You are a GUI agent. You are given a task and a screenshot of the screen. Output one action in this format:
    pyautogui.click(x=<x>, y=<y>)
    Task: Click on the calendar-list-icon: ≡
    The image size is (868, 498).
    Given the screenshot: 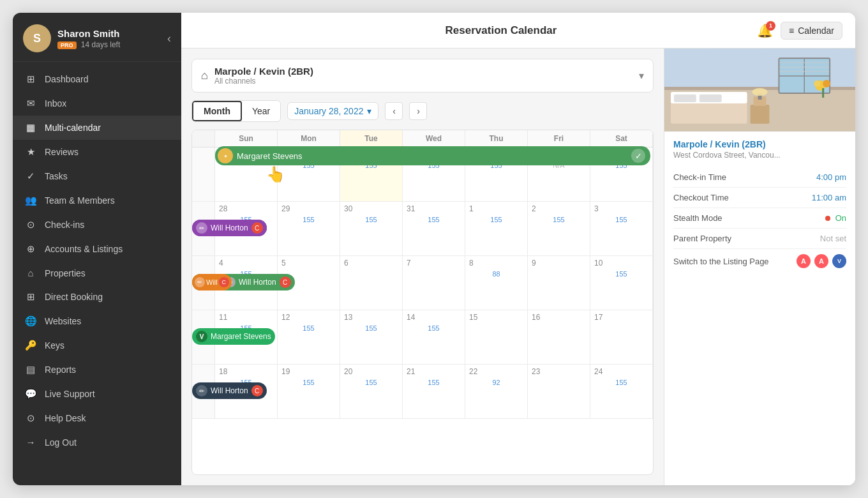 What is the action you would take?
    pyautogui.click(x=791, y=31)
    